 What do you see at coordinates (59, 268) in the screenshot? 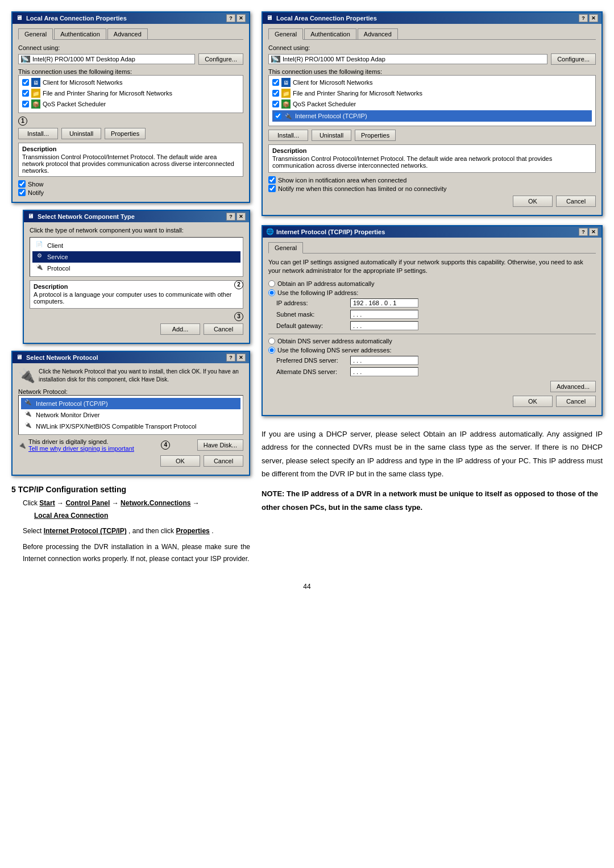
I see `protocol-label: Protocol` at bounding box center [59, 268].